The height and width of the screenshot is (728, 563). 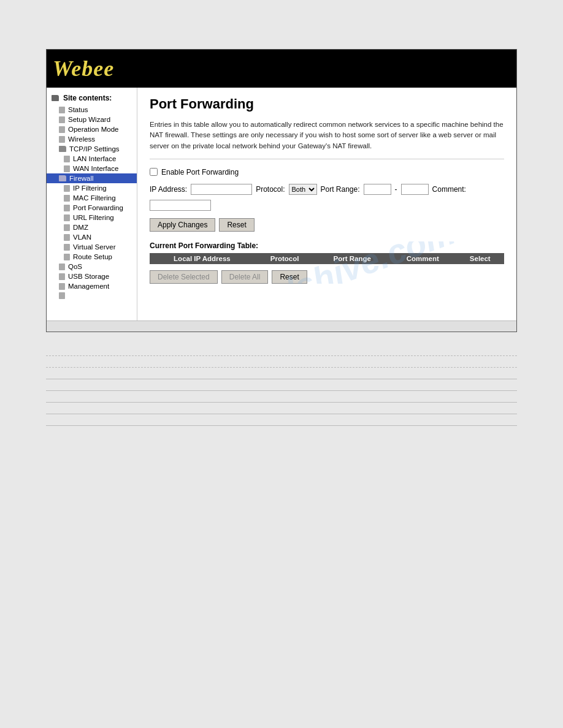 What do you see at coordinates (92, 267) in the screenshot?
I see `sidebar-item-route-setup: QoS` at bounding box center [92, 267].